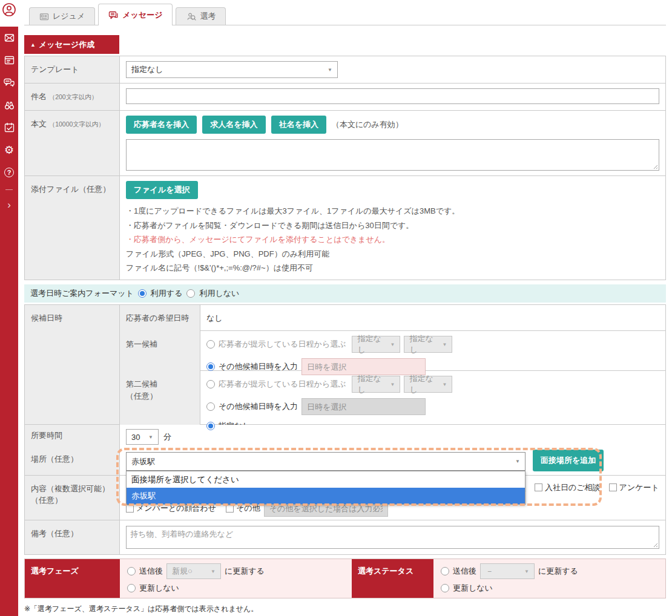 The height and width of the screenshot is (616, 672). What do you see at coordinates (162, 190) in the screenshot?
I see `select-file-button: ファイルを選択` at bounding box center [162, 190].